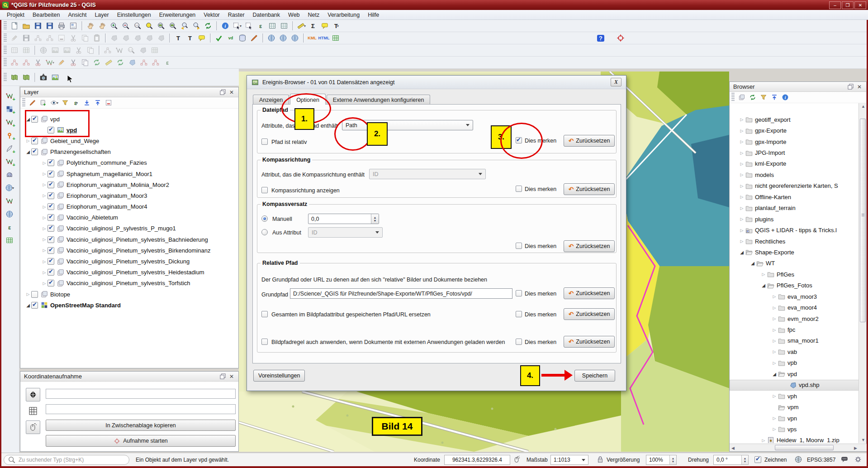 The width and height of the screenshot is (868, 468). Describe the element at coordinates (237, 26) in the screenshot. I see `select-features-button: ▾` at that location.